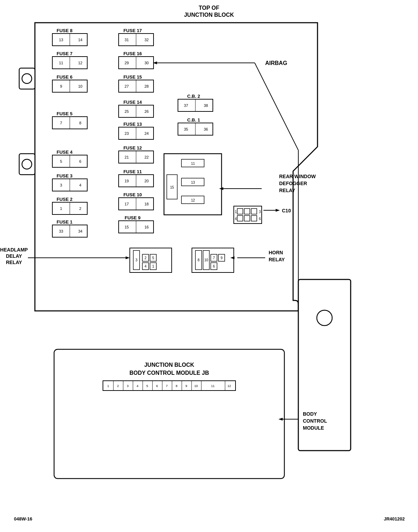 This screenshot has width=418, height=532. I want to click on fuse15-pin1: 27, so click(127, 86).